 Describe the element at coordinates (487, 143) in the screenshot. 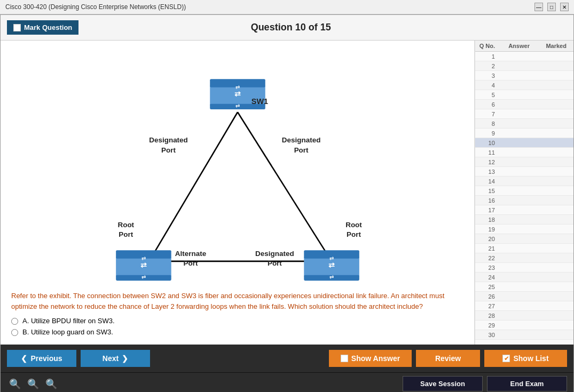

I see `qlist-row-number: 10` at that location.